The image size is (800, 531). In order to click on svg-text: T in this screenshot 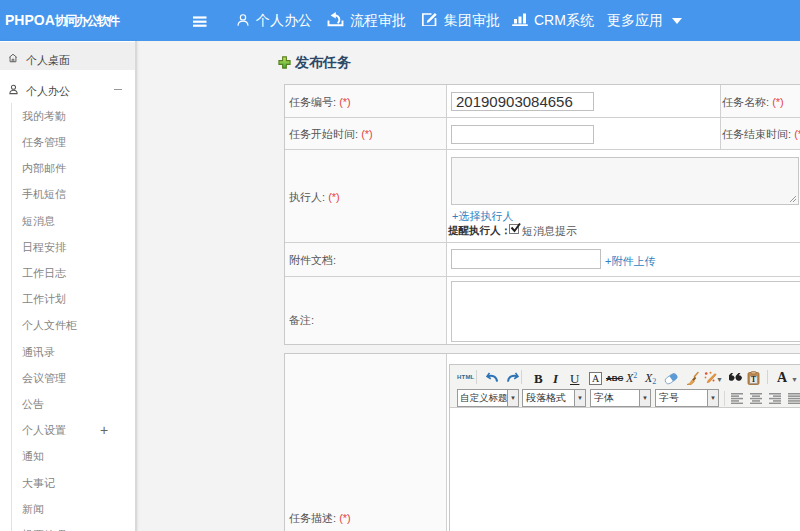, I will do `click(754, 380)`.